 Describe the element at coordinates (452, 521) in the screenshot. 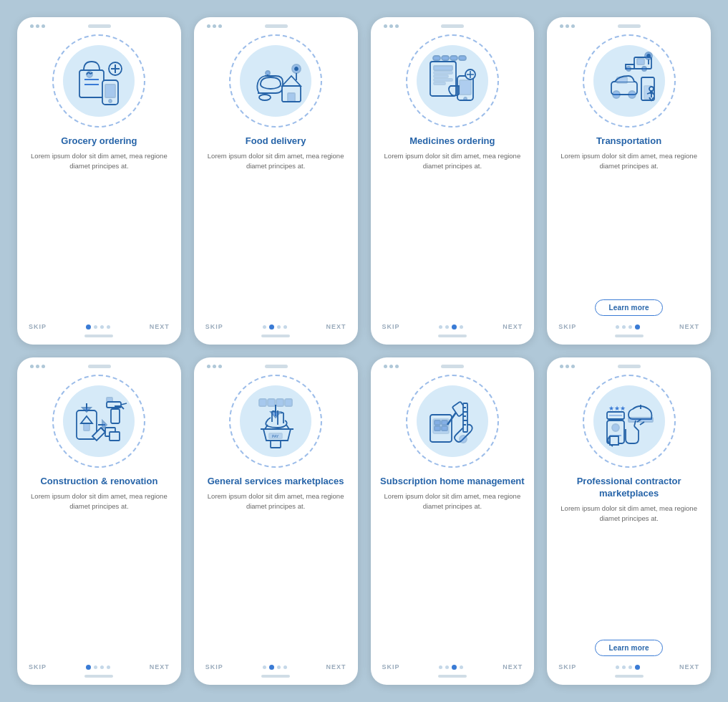

I see `card-subscription: Subscription home management Lorem ipsum…` at that location.